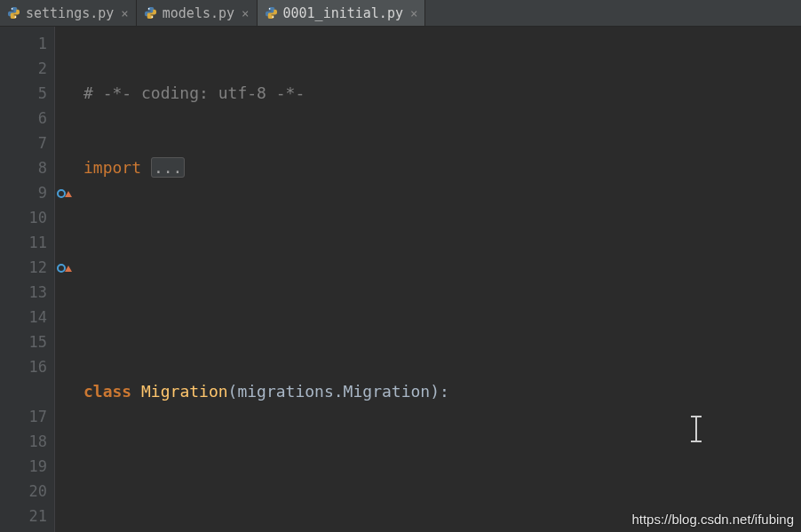 The width and height of the screenshot is (801, 532). What do you see at coordinates (23, 491) in the screenshot?
I see `line-number: 20` at bounding box center [23, 491].